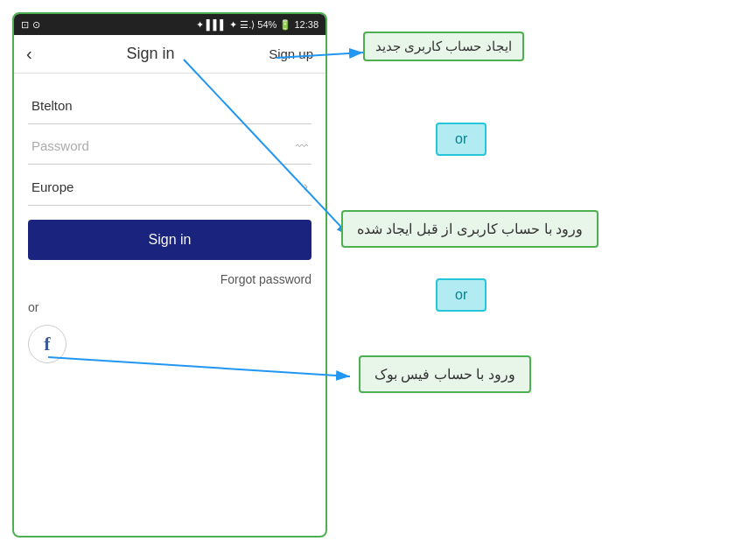 The image size is (756, 555). What do you see at coordinates (170, 279) in the screenshot?
I see `forgot-password-link: Forgot password` at bounding box center [170, 279].